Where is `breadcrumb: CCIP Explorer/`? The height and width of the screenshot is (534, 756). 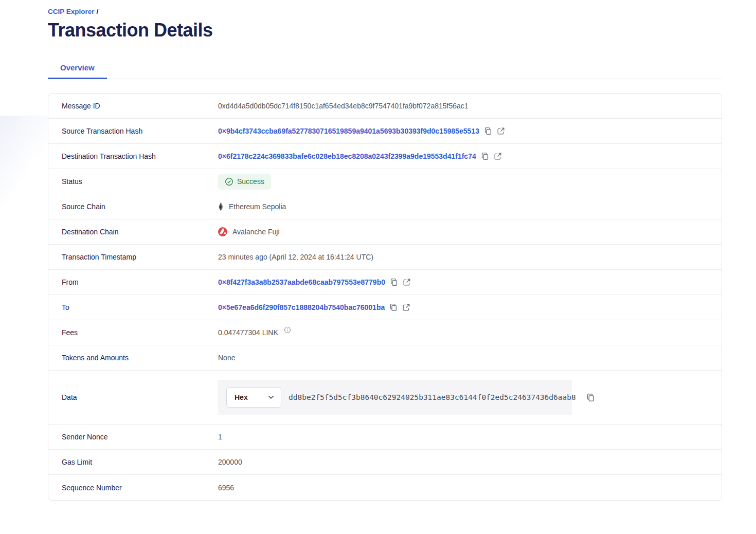
breadcrumb: CCIP Explorer/ is located at coordinates (385, 8).